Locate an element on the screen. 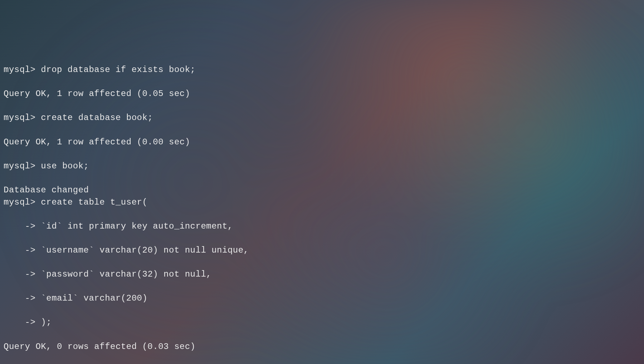 The image size is (644, 364). query-result: Database changed is located at coordinates (46, 190).